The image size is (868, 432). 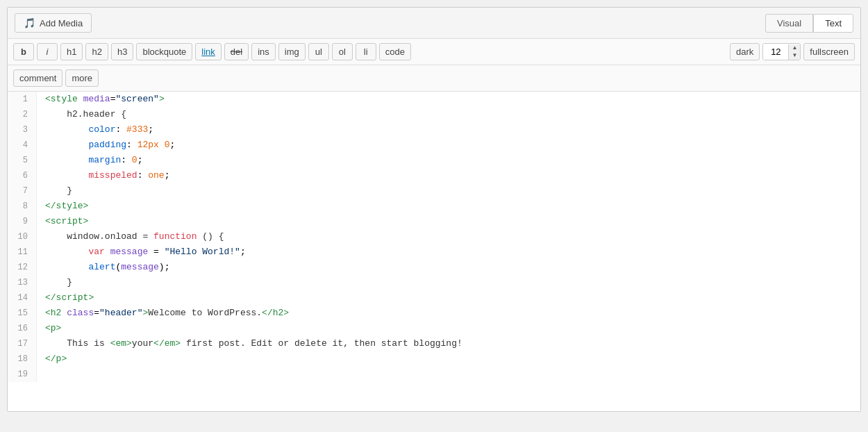 What do you see at coordinates (449, 359) in the screenshot?
I see `line-content: </p>` at bounding box center [449, 359].